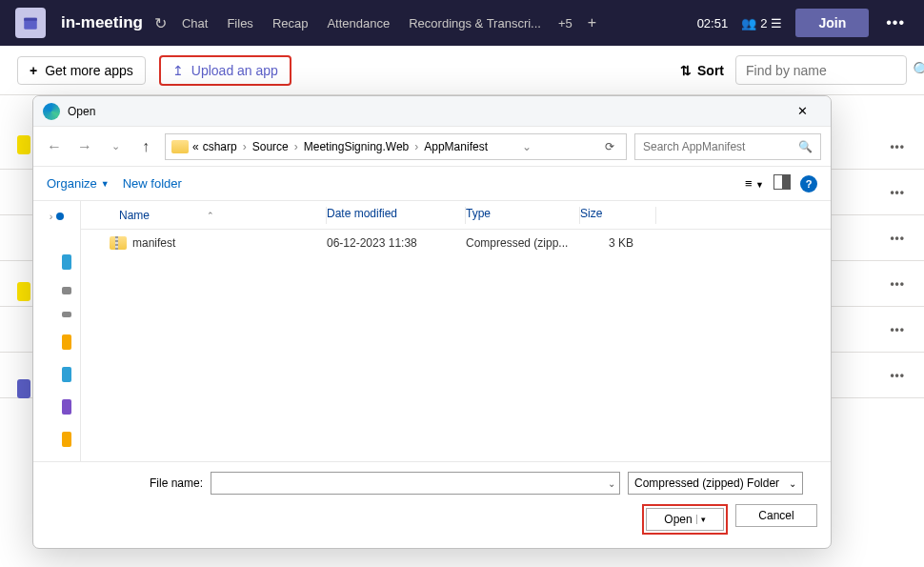 This screenshot has height=567, width=924. Describe the element at coordinates (389, 23) in the screenshot. I see `header-tabs: Chat Files Recap Attendance Recordings &…` at that location.